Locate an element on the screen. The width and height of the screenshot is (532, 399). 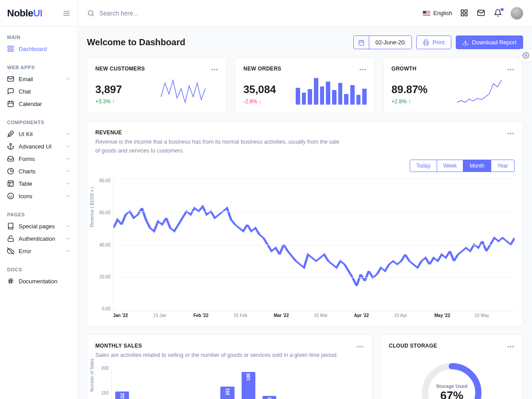
sales-bar: 152 is located at coordinates (122, 395).